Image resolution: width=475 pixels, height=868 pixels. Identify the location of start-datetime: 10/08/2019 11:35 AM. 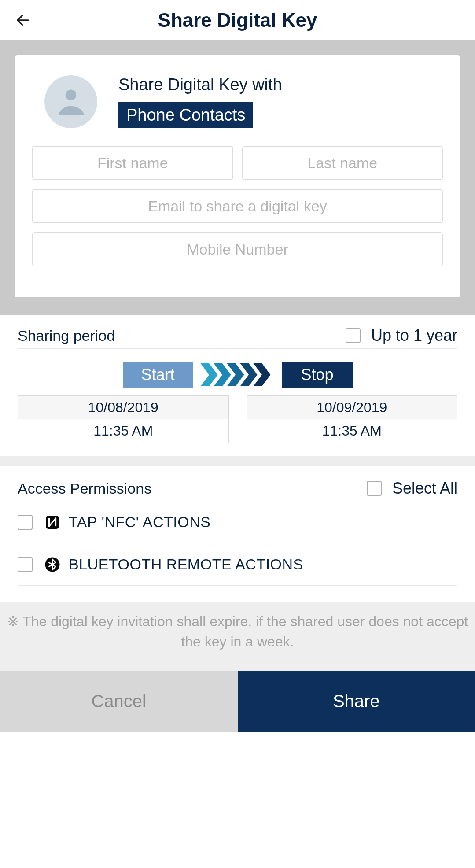
(123, 419).